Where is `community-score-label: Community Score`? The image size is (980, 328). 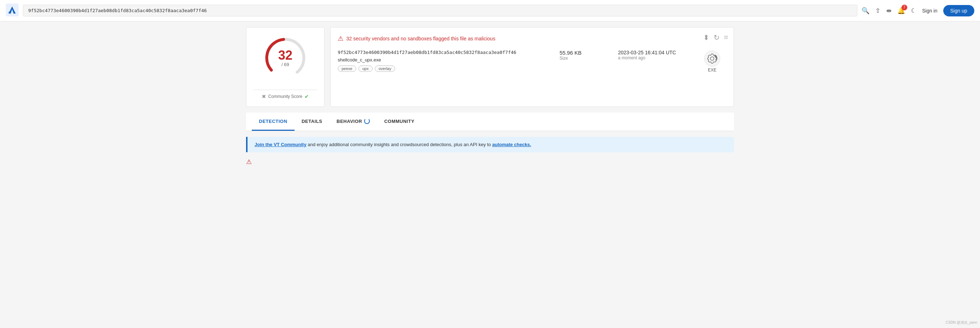
community-score-label: Community Score is located at coordinates (285, 97).